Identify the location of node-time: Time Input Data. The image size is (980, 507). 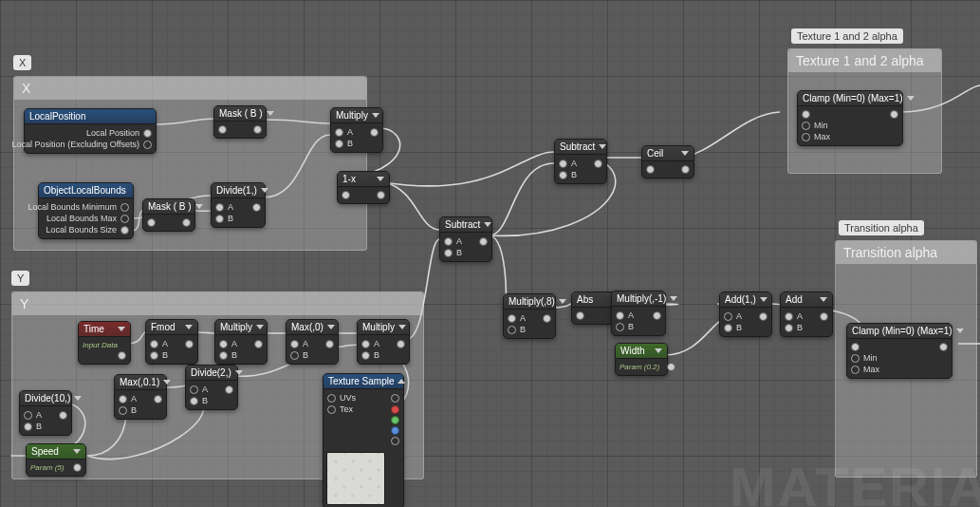
(104, 343).